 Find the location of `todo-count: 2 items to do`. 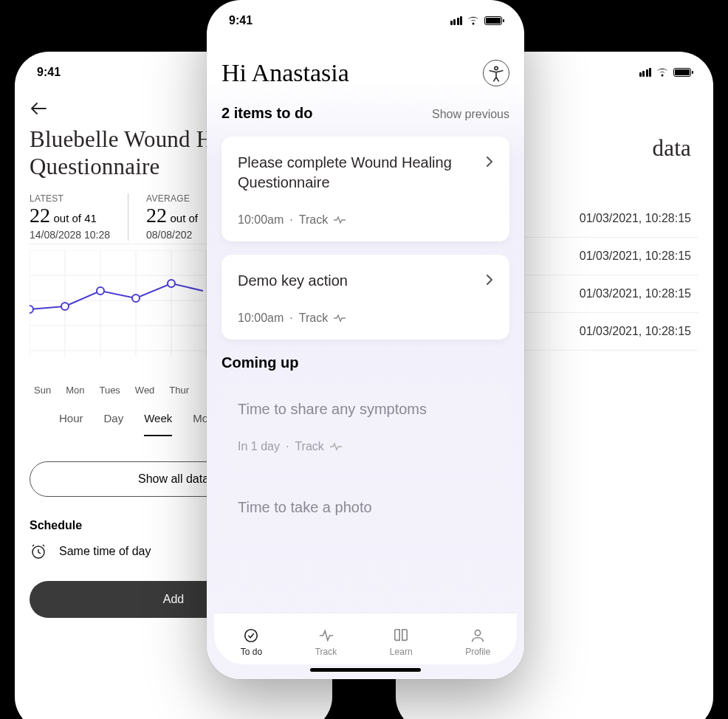

todo-count: 2 items to do is located at coordinates (267, 114).